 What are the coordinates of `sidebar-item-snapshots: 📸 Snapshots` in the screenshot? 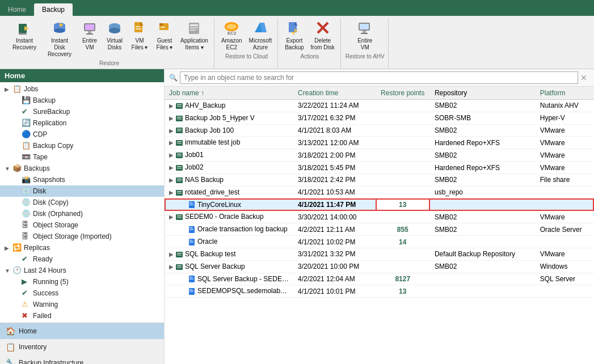 It's located at (82, 180).